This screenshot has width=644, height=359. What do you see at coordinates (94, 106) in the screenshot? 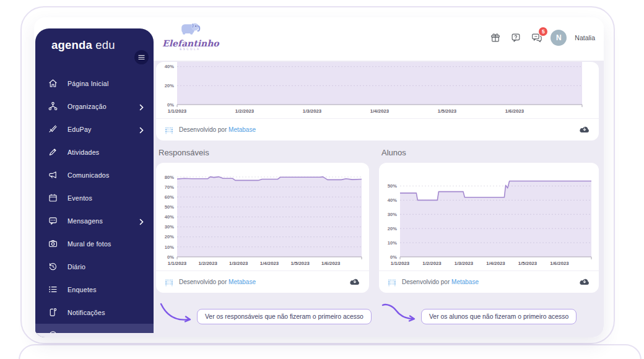
I see `sidebar-item-organizacao: Organização` at bounding box center [94, 106].